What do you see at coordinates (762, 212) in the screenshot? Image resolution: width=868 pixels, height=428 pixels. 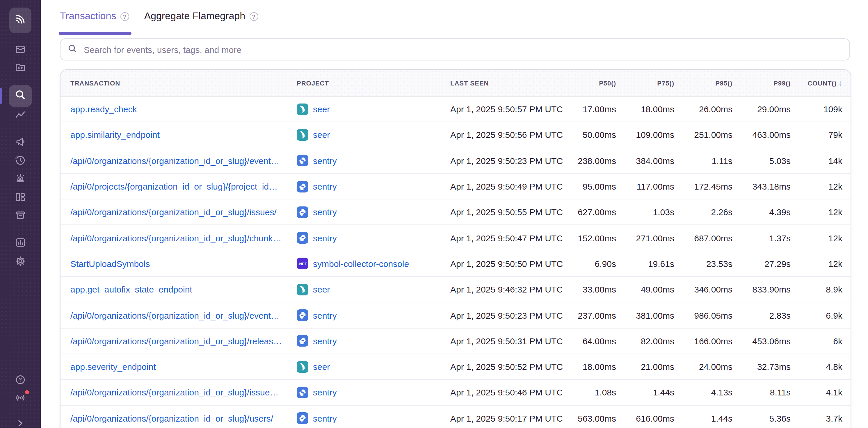 I see `p99-value: 4.39s` at bounding box center [762, 212].